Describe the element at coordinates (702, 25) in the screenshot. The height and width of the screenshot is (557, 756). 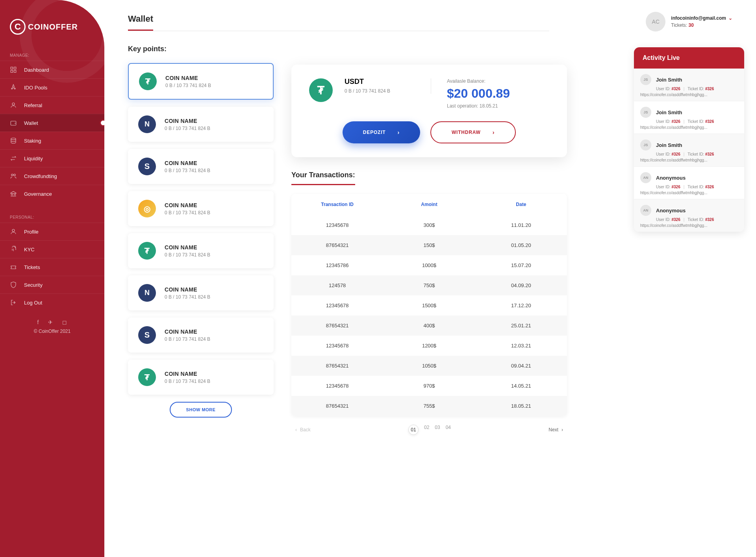
I see `user-tickets: Tickets: 30` at that location.